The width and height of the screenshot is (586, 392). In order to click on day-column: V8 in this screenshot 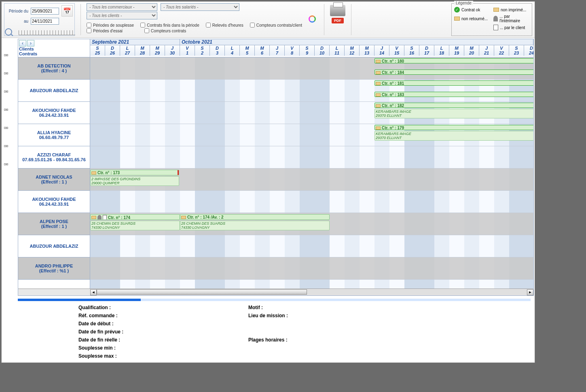, I will do `click(292, 51)`.